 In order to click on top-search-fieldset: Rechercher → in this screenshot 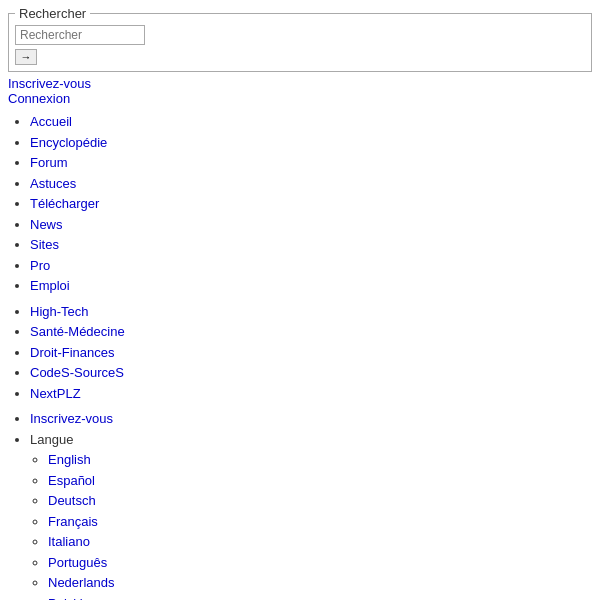, I will do `click(300, 39)`.